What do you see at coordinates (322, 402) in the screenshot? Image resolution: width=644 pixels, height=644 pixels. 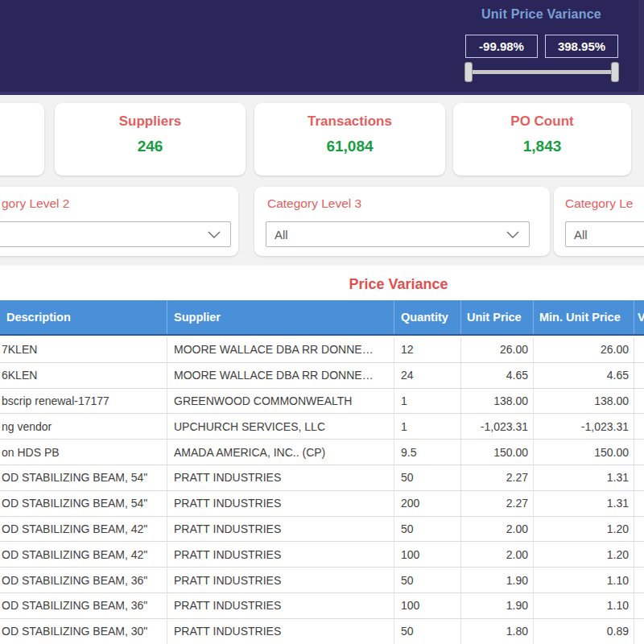 I see `table-row: bscrip renewal-17177GREENWOOD COMMONWEAL…` at bounding box center [322, 402].